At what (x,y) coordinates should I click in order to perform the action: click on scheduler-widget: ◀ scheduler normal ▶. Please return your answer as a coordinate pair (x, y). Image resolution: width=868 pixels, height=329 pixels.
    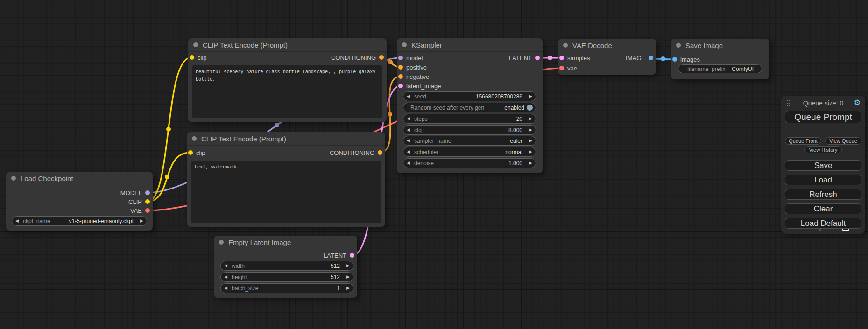
    Looking at the image, I should click on (470, 152).